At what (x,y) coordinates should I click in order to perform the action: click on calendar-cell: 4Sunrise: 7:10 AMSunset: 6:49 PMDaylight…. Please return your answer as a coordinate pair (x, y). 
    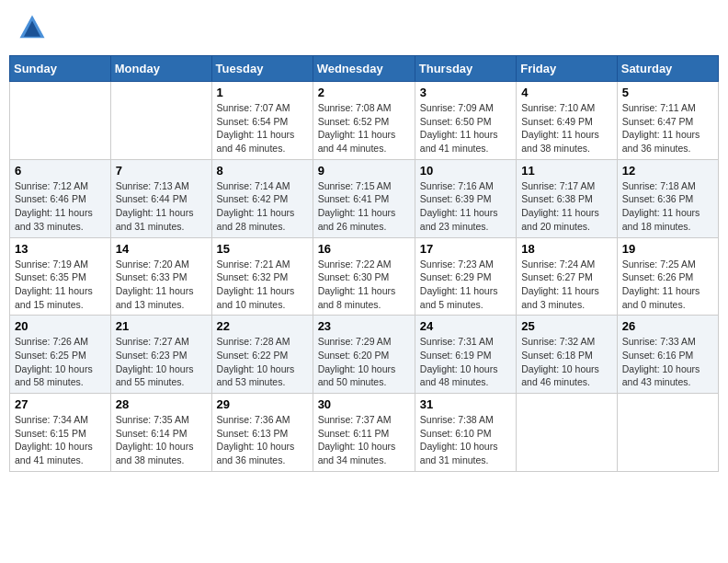
    Looking at the image, I should click on (567, 121).